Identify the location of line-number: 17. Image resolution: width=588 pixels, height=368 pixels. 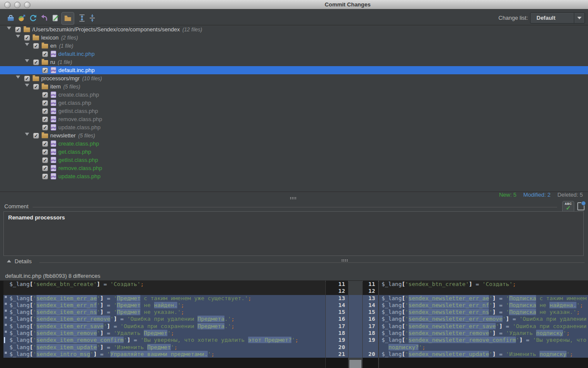
(337, 326).